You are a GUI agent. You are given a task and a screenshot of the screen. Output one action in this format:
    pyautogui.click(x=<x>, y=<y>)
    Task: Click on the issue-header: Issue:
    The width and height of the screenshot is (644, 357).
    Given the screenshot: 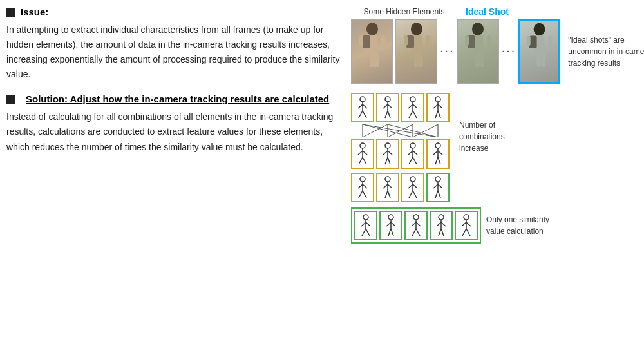 What is the action you would take?
    pyautogui.click(x=174, y=12)
    